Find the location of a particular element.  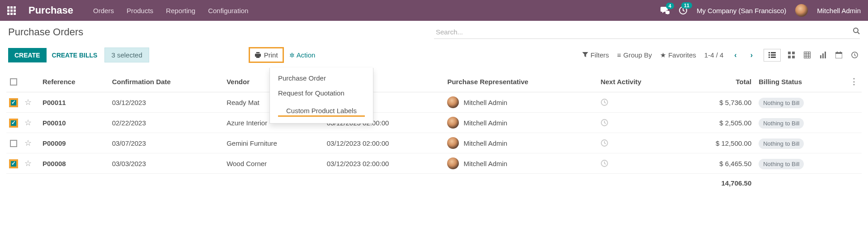

cell-reference: P00009 is located at coordinates (74, 143).